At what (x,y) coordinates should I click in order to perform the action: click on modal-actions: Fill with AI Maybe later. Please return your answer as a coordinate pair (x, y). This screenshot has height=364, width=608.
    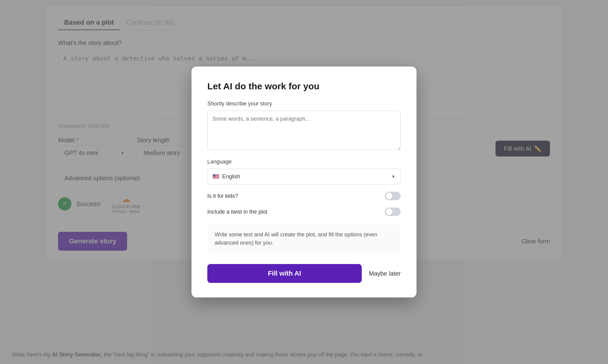
    Looking at the image, I should click on (304, 273).